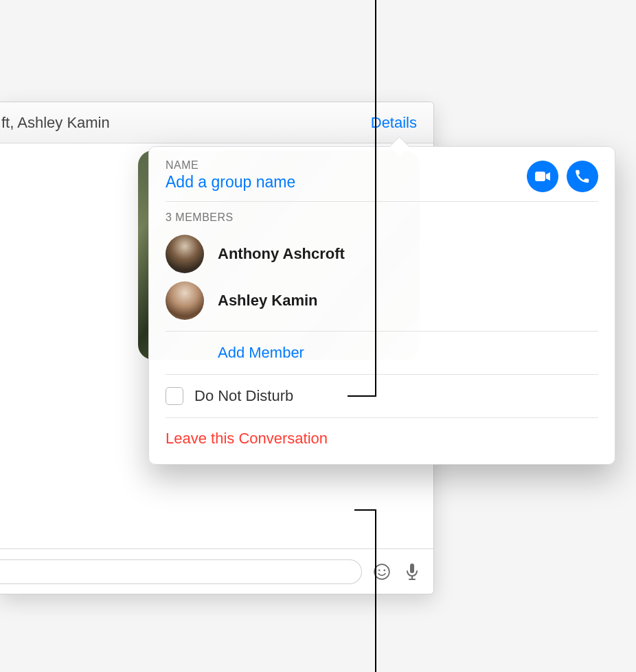 The height and width of the screenshot is (672, 636). I want to click on leave-conversation-link: Leave this Conversation, so click(247, 438).